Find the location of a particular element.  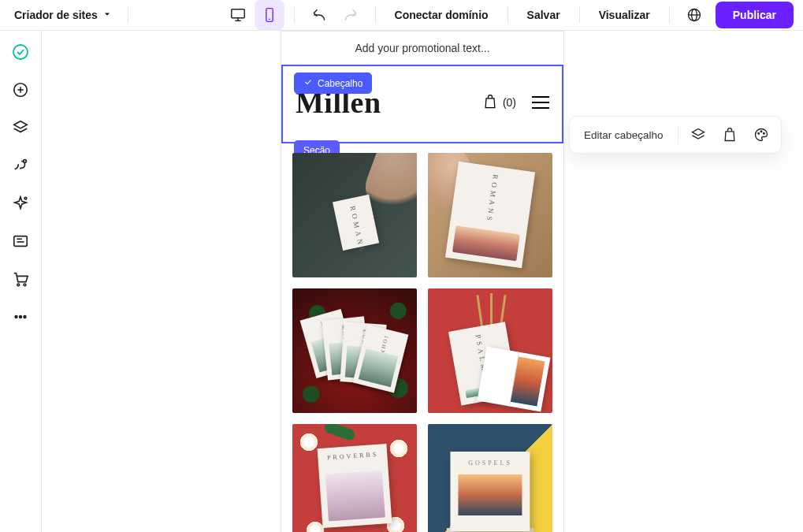

chevron-down-icon is located at coordinates (107, 16).